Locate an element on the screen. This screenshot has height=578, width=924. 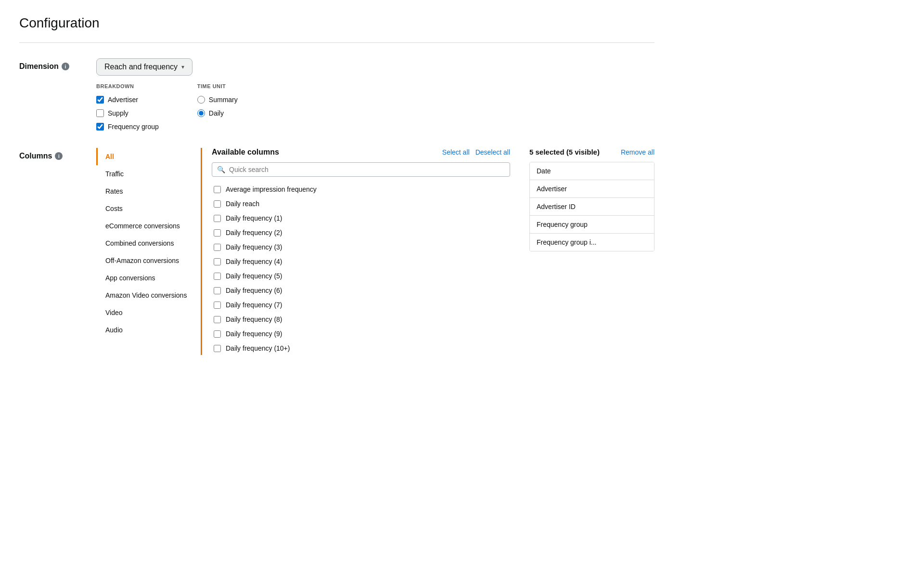
dimension-controls: Reach and frequency ▾ BREAKDOWN Advertis… is located at coordinates (167, 95).